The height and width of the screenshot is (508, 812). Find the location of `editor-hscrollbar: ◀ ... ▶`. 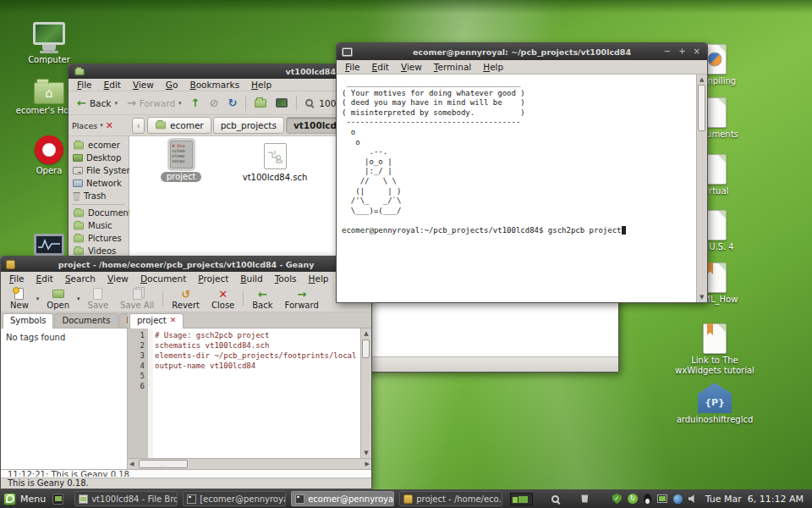

editor-hscrollbar: ◀ ... ▶ is located at coordinates (250, 464).